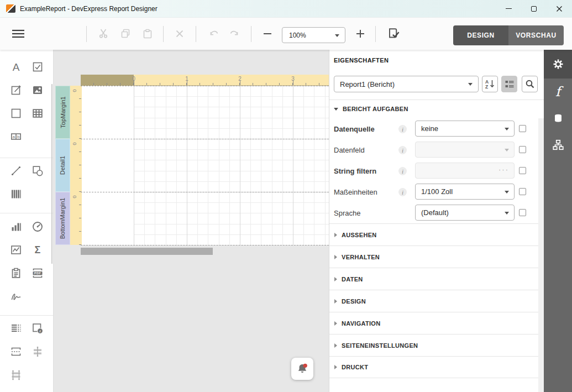  Describe the element at coordinates (27, 221) in the screenshot. I see `control-toolbox: A ab Σ PDF i` at that location.